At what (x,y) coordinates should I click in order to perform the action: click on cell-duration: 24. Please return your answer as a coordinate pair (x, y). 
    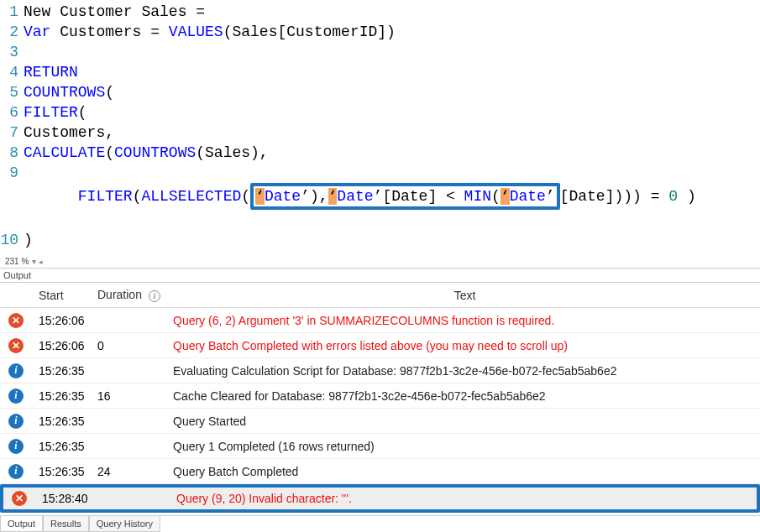
    Looking at the image, I should click on (132, 472).